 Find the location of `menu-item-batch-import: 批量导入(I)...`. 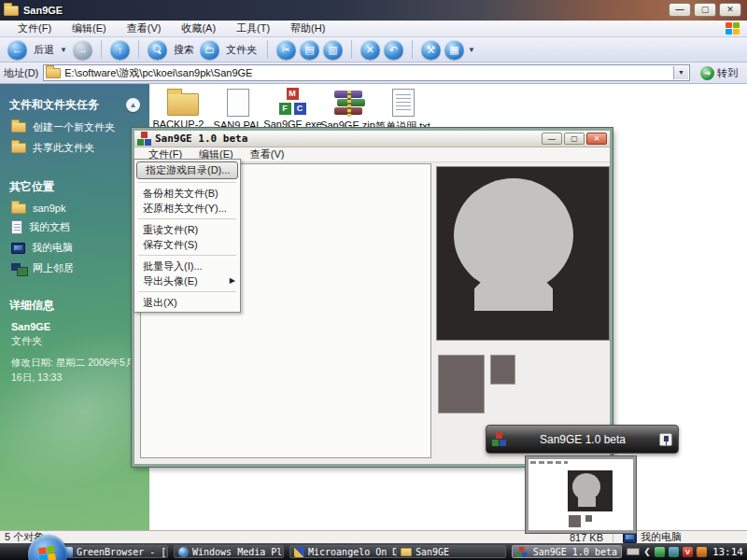

menu-item-batch-import: 批量导入(I)... is located at coordinates (187, 266).